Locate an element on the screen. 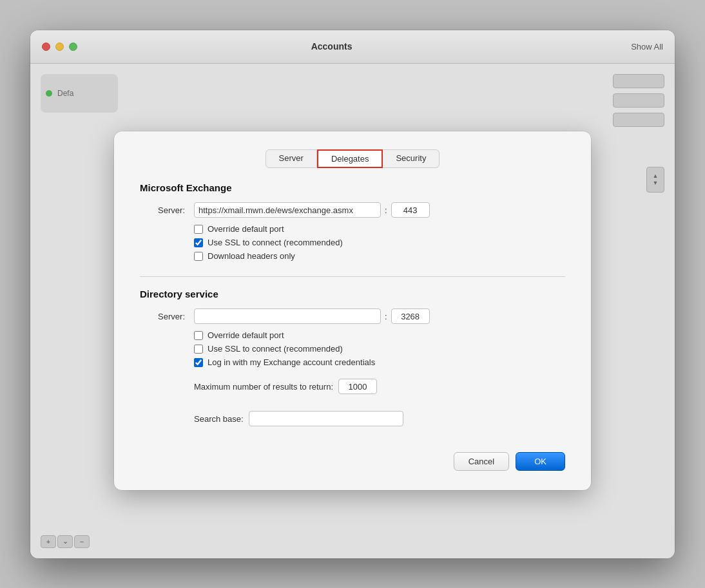 The width and height of the screenshot is (705, 588). window-title: Accounts is located at coordinates (331, 46).